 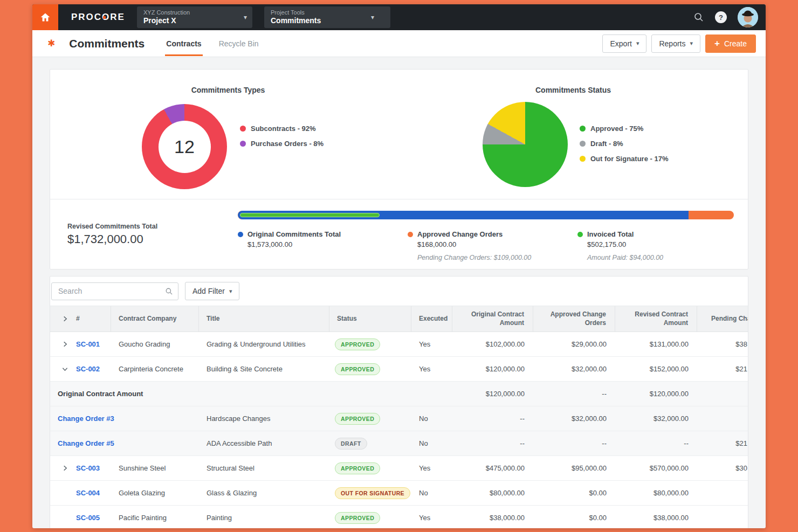 What do you see at coordinates (281, 140) in the screenshot?
I see `types-chart-legend: Subcontracts - 92% Purchase Orders - 8%` at bounding box center [281, 140].